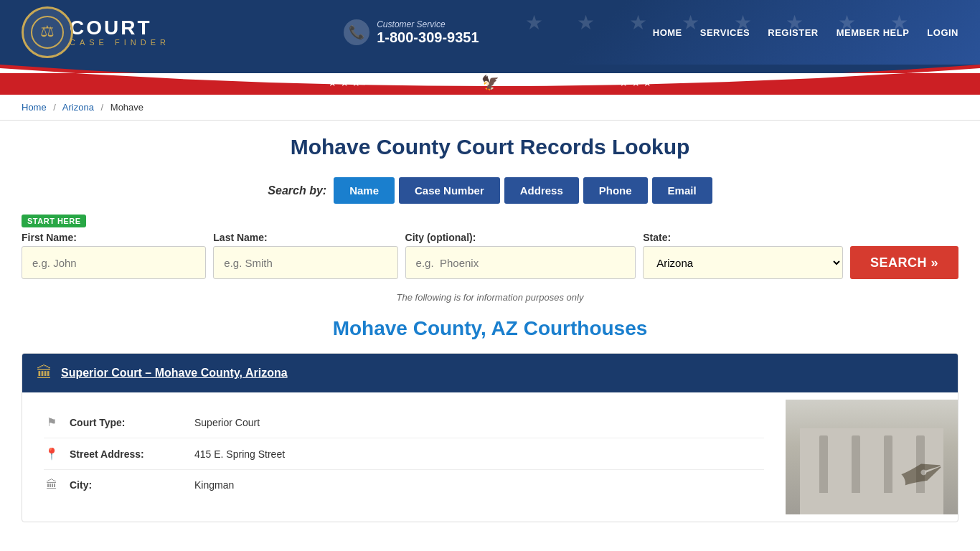 This screenshot has width=980, height=551. I want to click on city-input, so click(521, 263).